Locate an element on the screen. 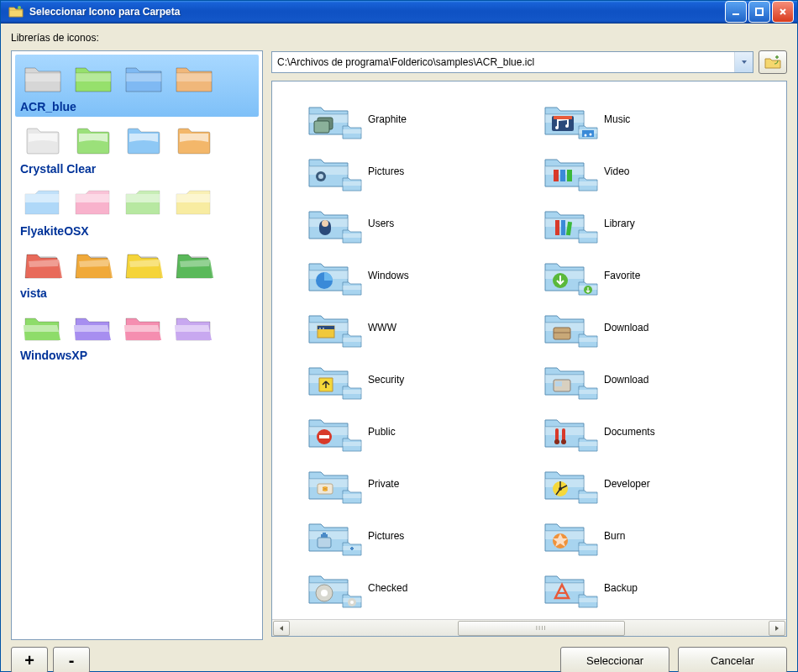 The height and width of the screenshot is (672, 798). select-button: Seleccionar is located at coordinates (615, 659).